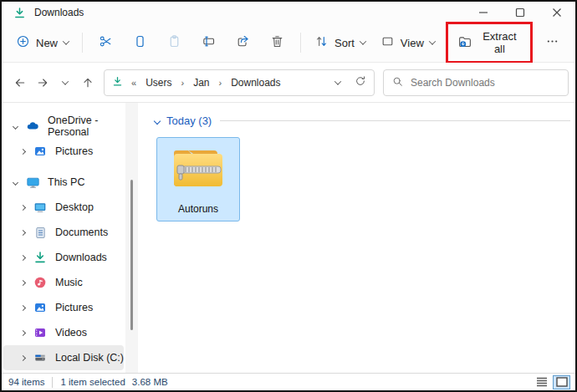  Describe the element at coordinates (408, 43) in the screenshot. I see `view-button: View` at that location.